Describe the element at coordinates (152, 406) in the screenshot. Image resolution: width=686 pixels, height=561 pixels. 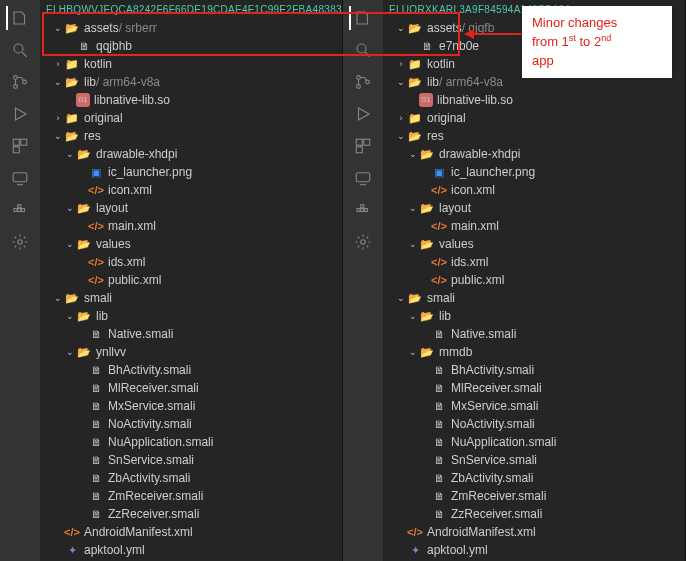
I see `item-label: MxService.smali` at that location.